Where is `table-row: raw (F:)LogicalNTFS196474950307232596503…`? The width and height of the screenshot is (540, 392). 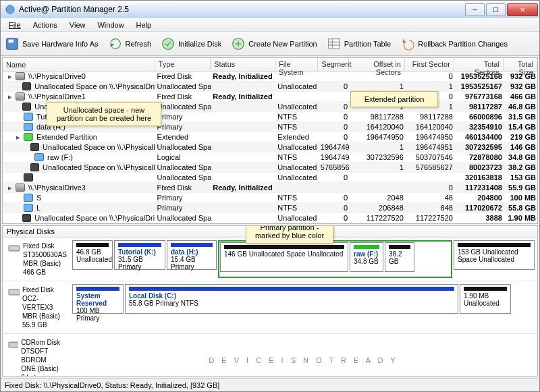
table-row: raw (F:)LogicalNTFS196474950307232596503… is located at coordinates (270, 158).